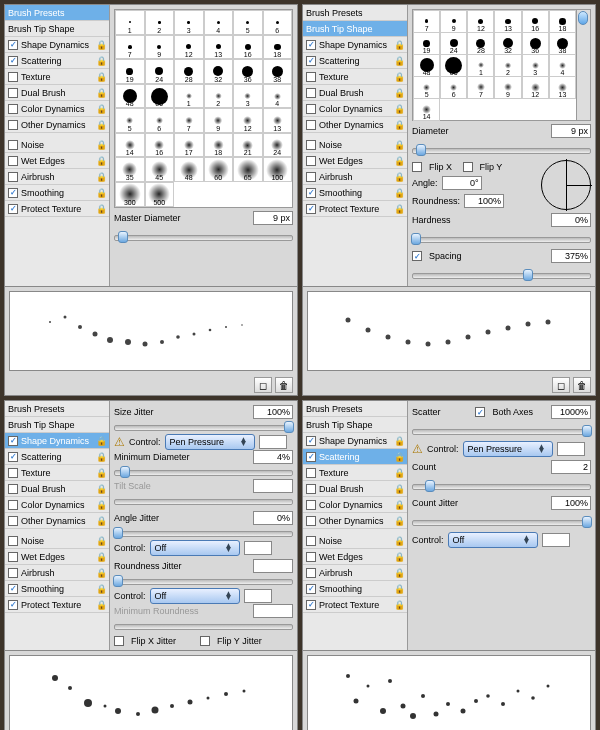 This screenshot has width=600, height=730. I want to click on size-control-field, so click(273, 442).